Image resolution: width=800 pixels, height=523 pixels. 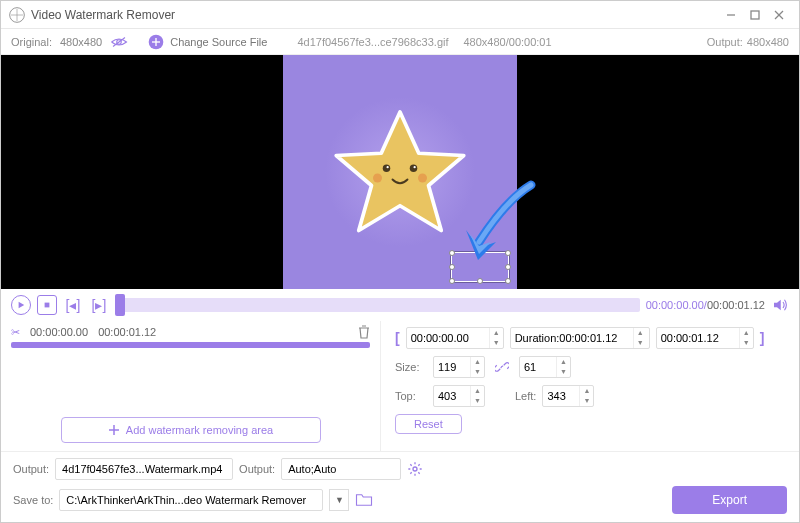 I want to click on original-label: Original:, so click(x=32, y=42).